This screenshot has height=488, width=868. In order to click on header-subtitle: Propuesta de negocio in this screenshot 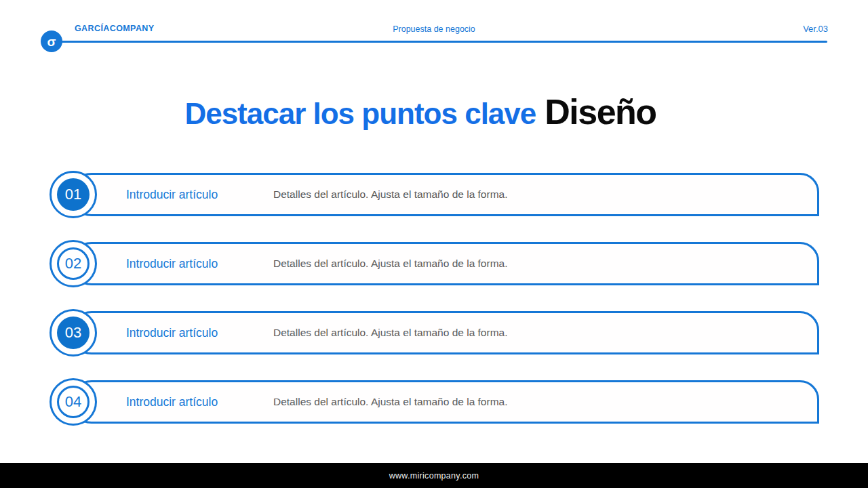, I will do `click(434, 29)`.